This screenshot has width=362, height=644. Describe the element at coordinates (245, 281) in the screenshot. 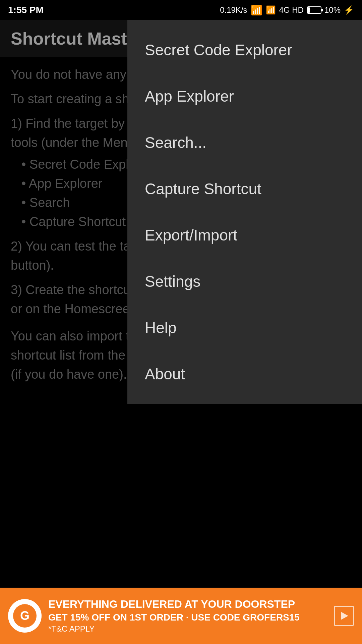

I see `menu-item-settings: Settings` at that location.